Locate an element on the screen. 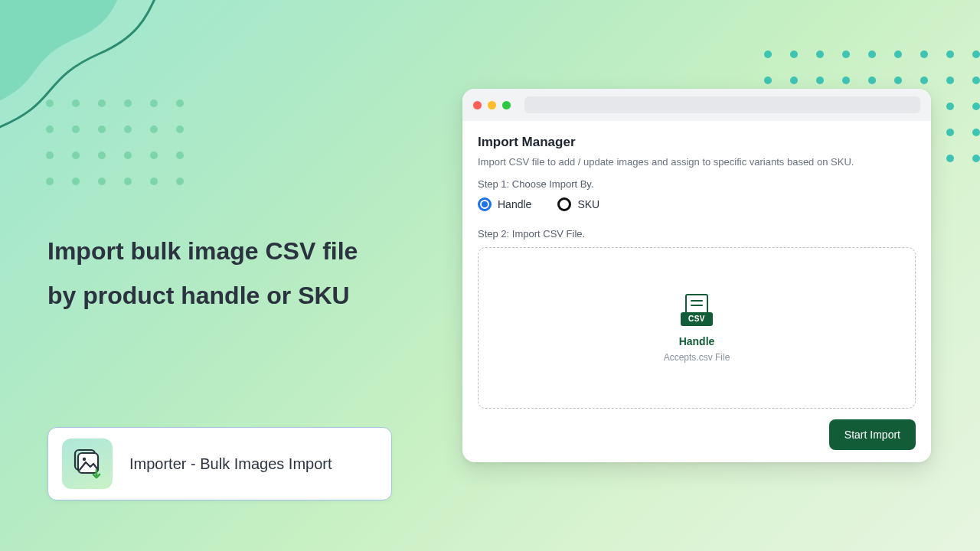  hero-headline: Import bulk image CSV file by product ha… is located at coordinates (239, 274).